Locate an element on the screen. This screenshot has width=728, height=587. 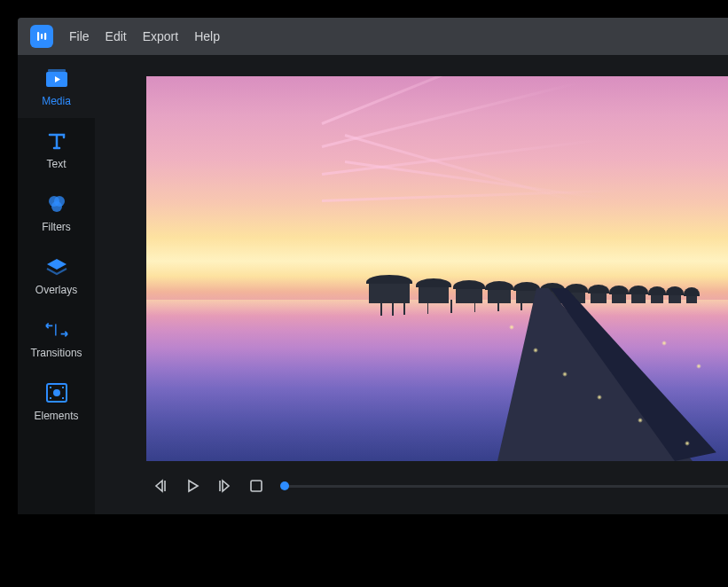
sidebar-item-label: Transitions is located at coordinates (56, 353).